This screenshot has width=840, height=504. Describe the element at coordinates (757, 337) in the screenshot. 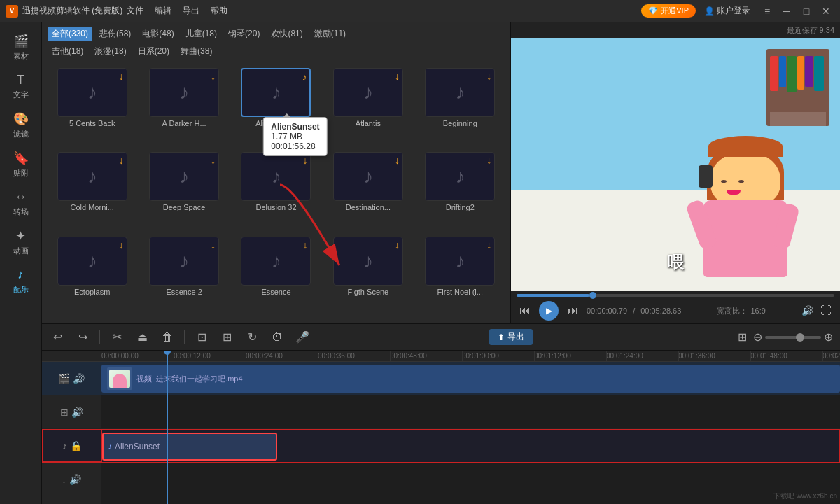

I see `zoom-out-button: ⊖` at that location.